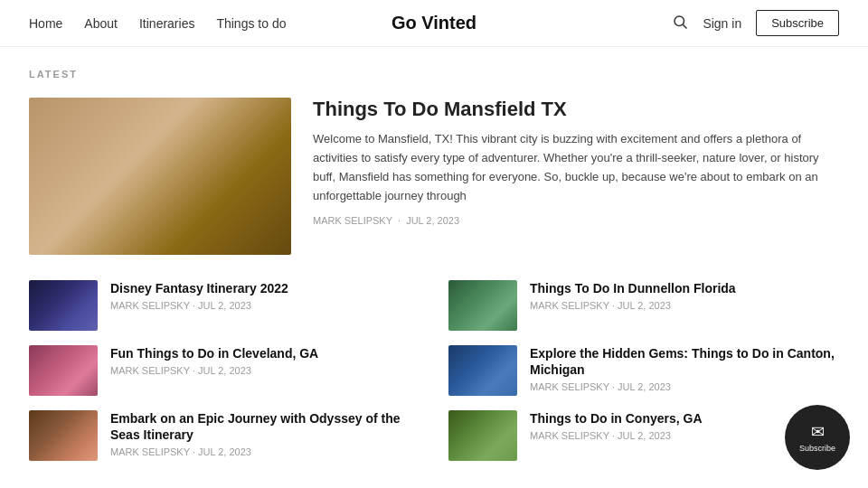 The width and height of the screenshot is (868, 488). What do you see at coordinates (265, 288) in the screenshot?
I see `grid-title: Disney Fantasy Itinerary 2022` at bounding box center [265, 288].